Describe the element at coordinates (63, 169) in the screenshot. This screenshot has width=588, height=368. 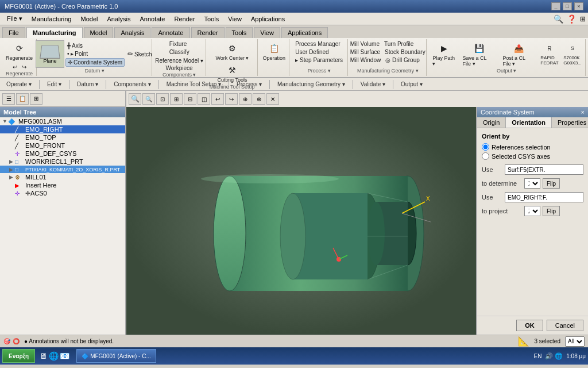
I see `tree-item-ptixiaki: ▶ □ PTIXIAKI_KOMMATI_2O_XORIS_R.PRT` at that location.